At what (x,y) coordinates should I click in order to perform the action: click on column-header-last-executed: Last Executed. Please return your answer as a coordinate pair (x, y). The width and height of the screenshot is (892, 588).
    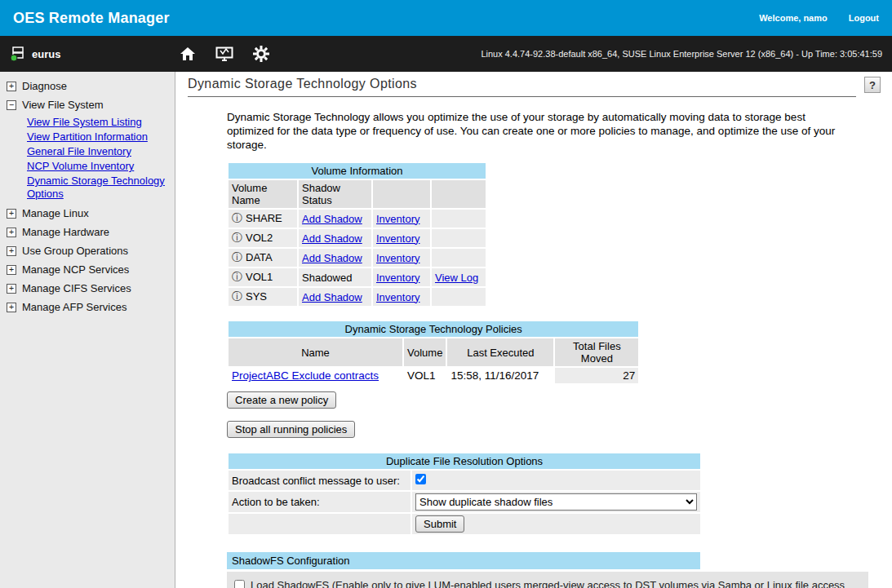
    Looking at the image, I should click on (500, 352).